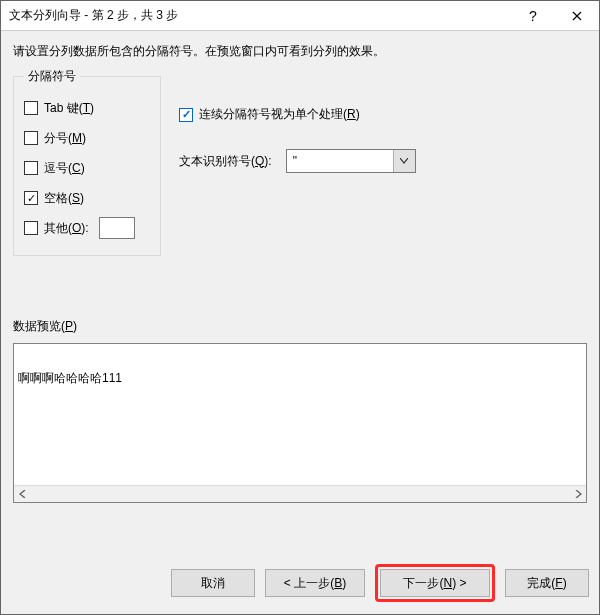 The image size is (600, 615). What do you see at coordinates (547, 583) in the screenshot?
I see `finish-button: 完成(F)` at bounding box center [547, 583].